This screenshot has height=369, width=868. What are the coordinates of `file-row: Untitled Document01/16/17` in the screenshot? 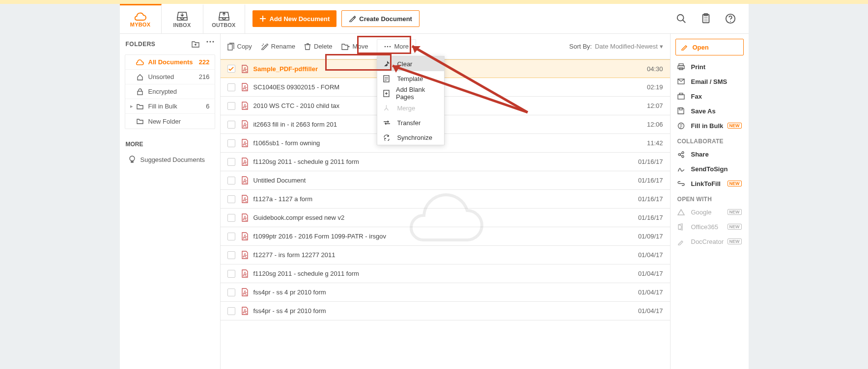 It's located at (445, 181).